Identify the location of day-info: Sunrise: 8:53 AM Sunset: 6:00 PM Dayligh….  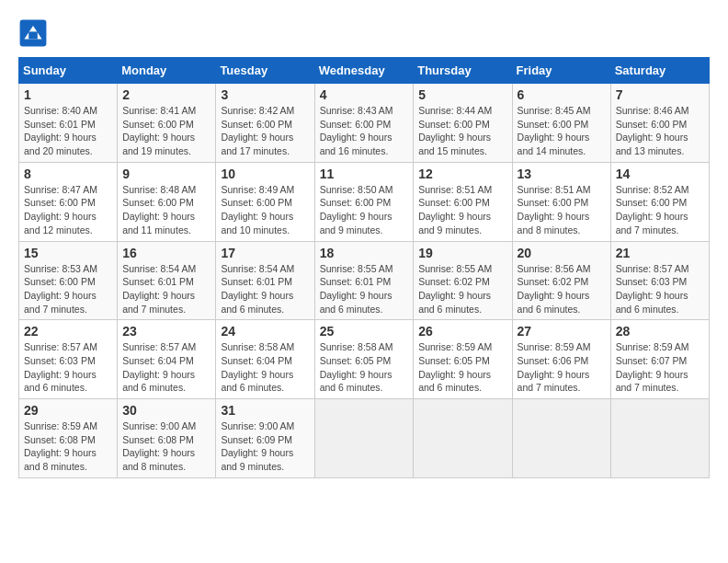
(68, 289).